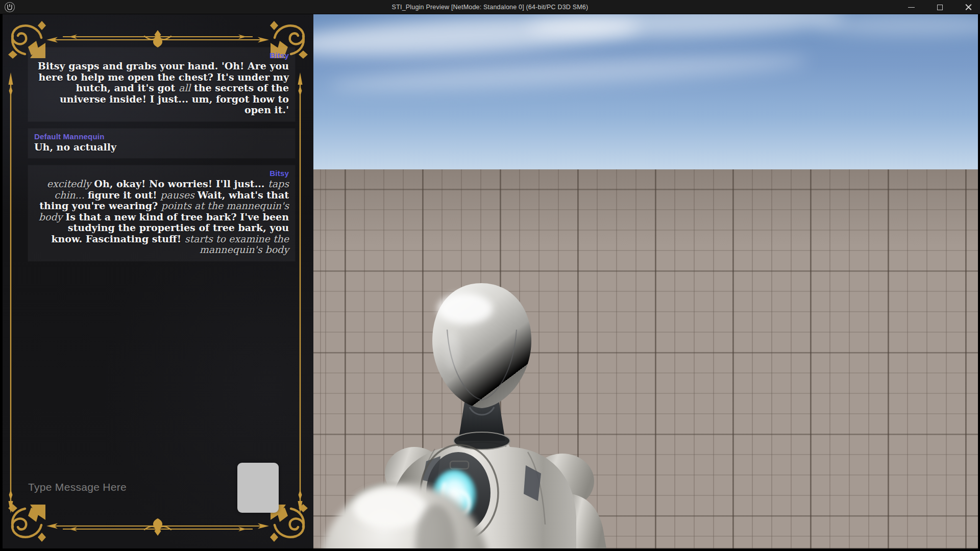  What do you see at coordinates (161, 217) in the screenshot?
I see `message-text: excitedly Oh, okay! No worries! I'll jus…` at bounding box center [161, 217].